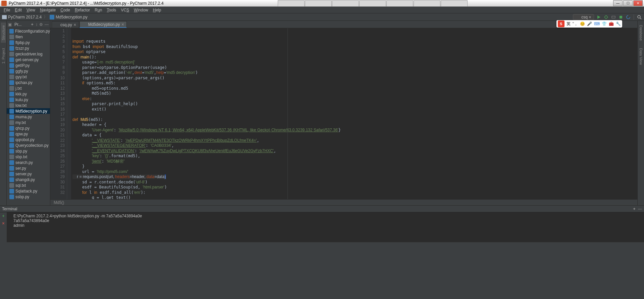  I want to click on tree-item: search.py, so click(28, 163).